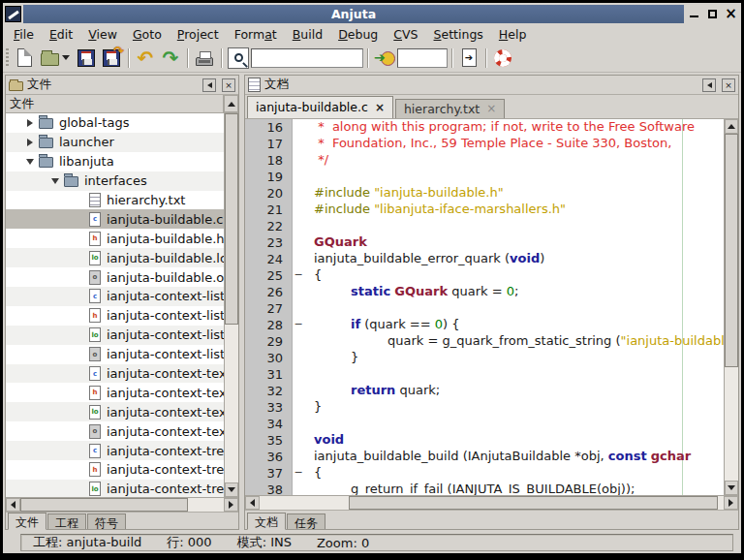  I want to click on code-line: 29quark = g_quark_from_static_string ("i…, so click(484, 341).